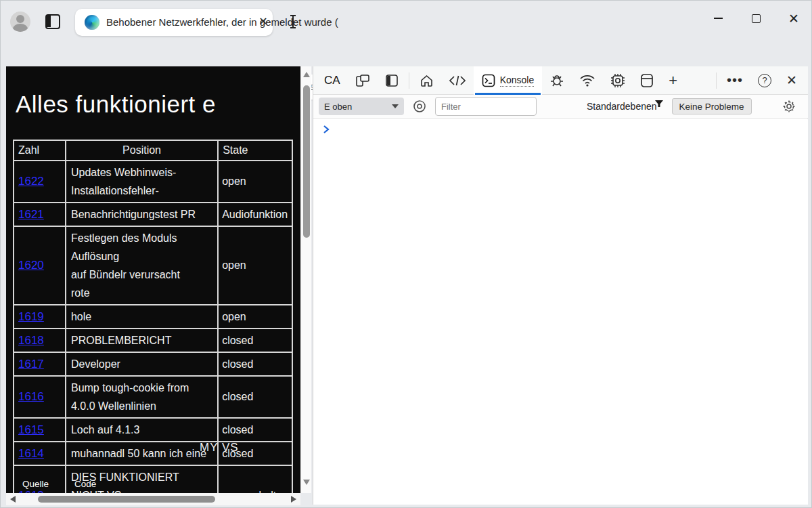 The height and width of the screenshot is (508, 812). Describe the element at coordinates (142, 429) in the screenshot. I see `issue-position-cell: Loch auf 4.1.3` at that location.